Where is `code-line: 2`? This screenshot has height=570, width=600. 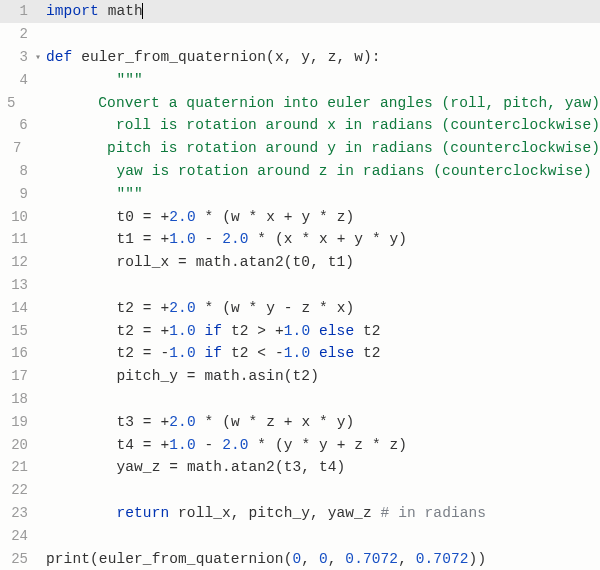
code-line: 2 is located at coordinates (300, 34).